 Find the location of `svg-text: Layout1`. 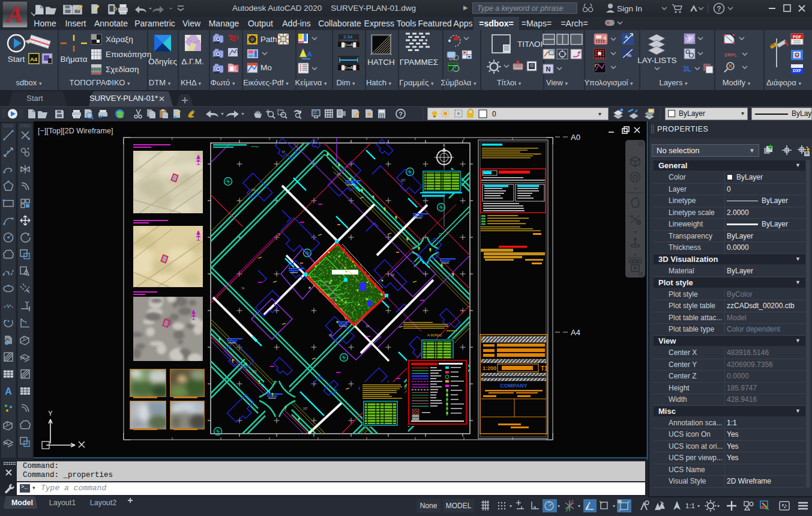

svg-text: Layout1 is located at coordinates (62, 503).